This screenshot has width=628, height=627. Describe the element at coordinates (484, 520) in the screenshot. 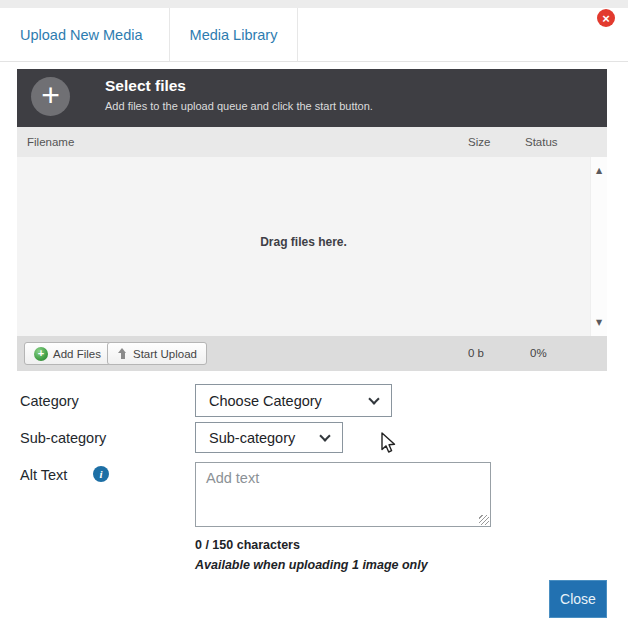

I see `resize-handle` at that location.